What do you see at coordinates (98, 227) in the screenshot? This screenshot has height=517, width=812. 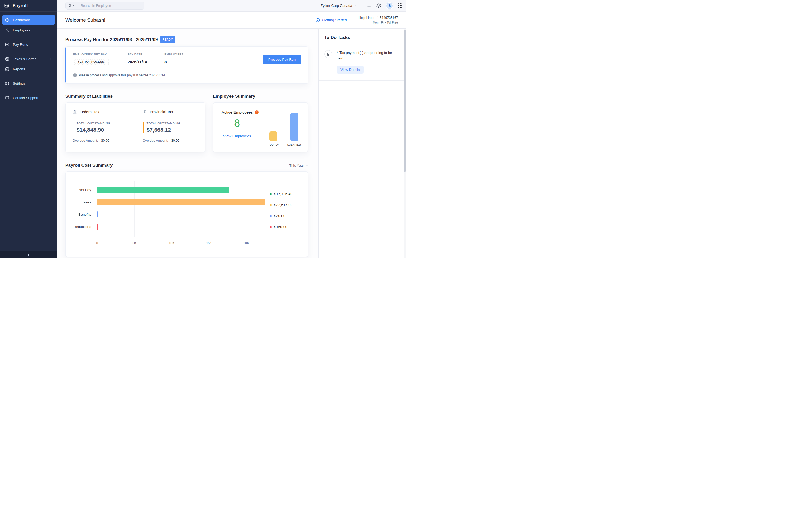 I see `deductions-bar` at bounding box center [98, 227].